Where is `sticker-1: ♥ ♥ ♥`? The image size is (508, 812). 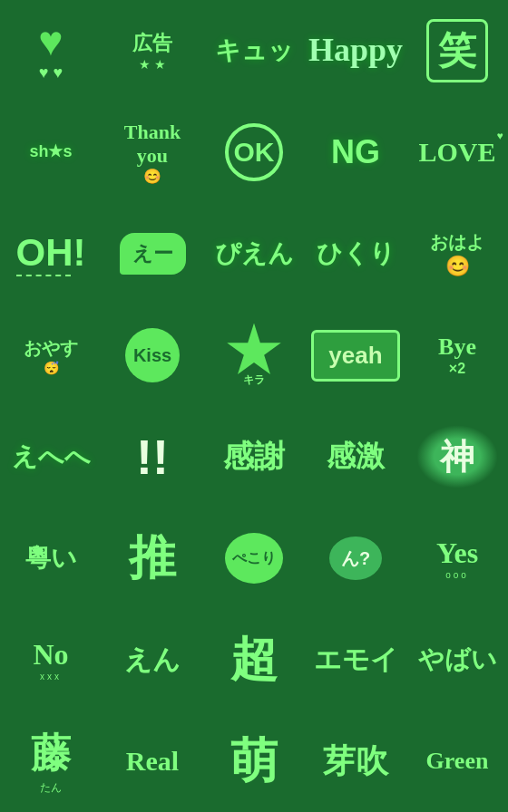
sticker-1: ♥ ♥ ♥ is located at coordinates (51, 51).